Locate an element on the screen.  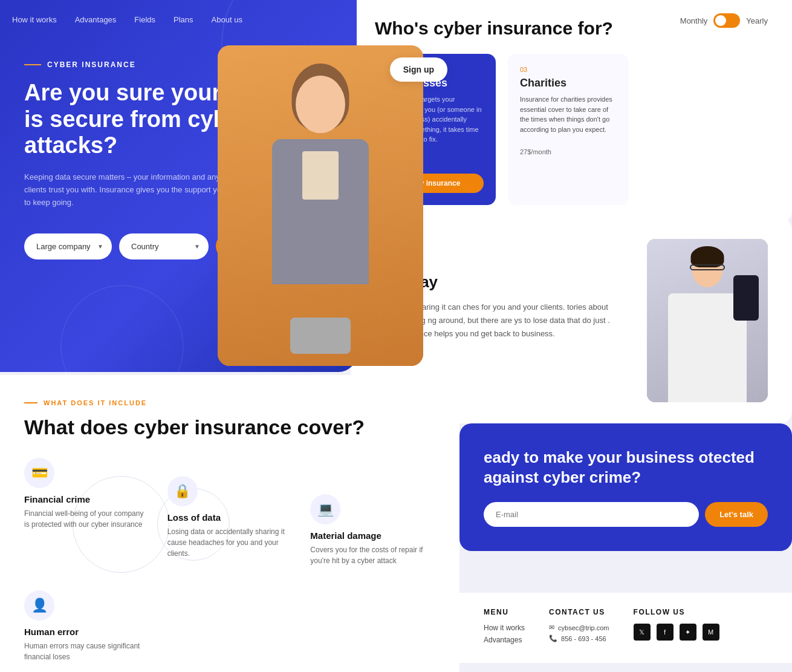
cover-title: What does cyber insurance cover? is located at coordinates (230, 427).